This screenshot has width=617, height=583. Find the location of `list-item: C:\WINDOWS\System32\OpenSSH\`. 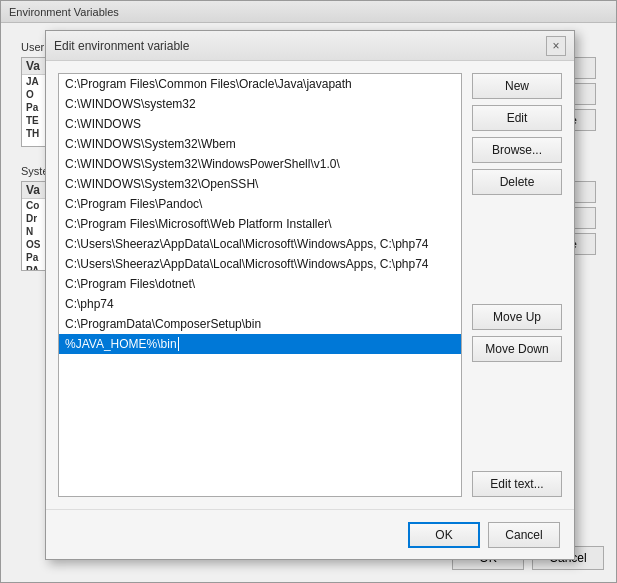

list-item: C:\WINDOWS\System32\OpenSSH\ is located at coordinates (260, 184).